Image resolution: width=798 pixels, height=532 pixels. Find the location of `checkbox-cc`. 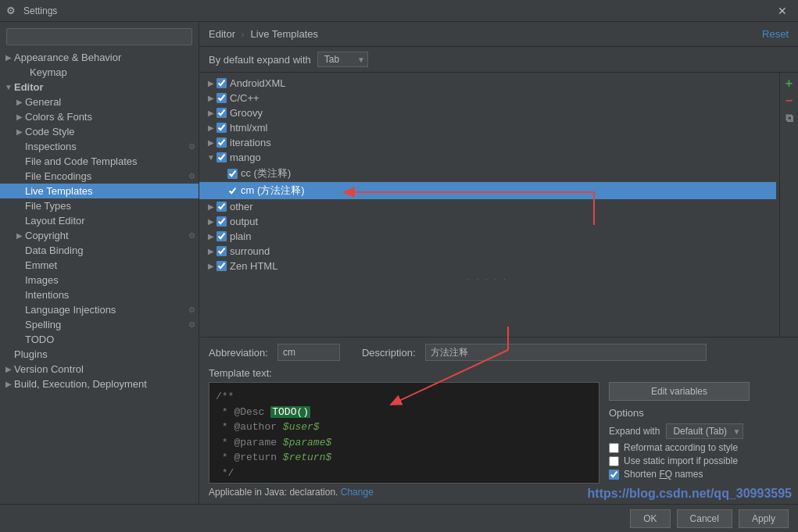

checkbox-cc is located at coordinates (233, 173).